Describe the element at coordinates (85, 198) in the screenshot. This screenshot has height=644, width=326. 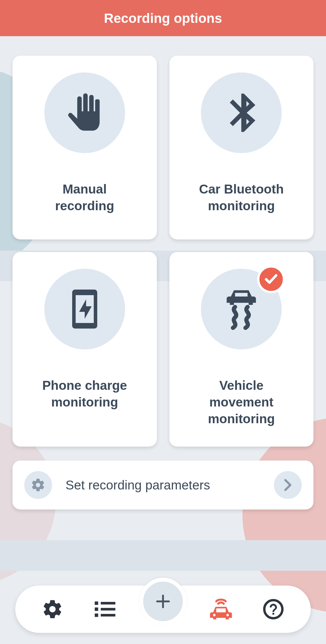
I see `option-label: Manual recording` at that location.